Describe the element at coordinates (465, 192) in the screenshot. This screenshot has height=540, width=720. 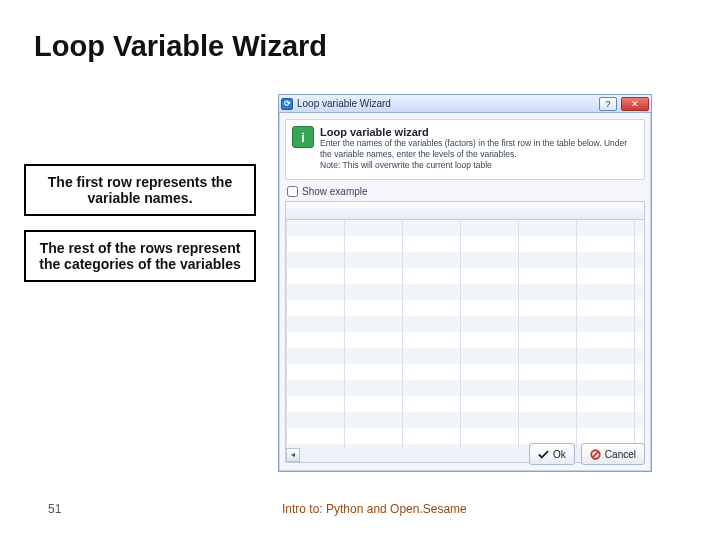
I see `show-example-checkbox: Show example` at that location.